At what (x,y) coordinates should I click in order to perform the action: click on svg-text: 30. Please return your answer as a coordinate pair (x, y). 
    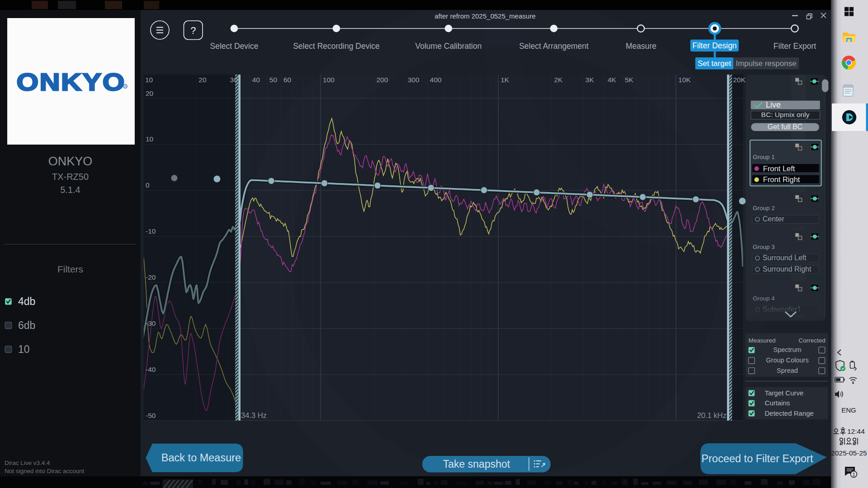
    Looking at the image, I should click on (234, 80).